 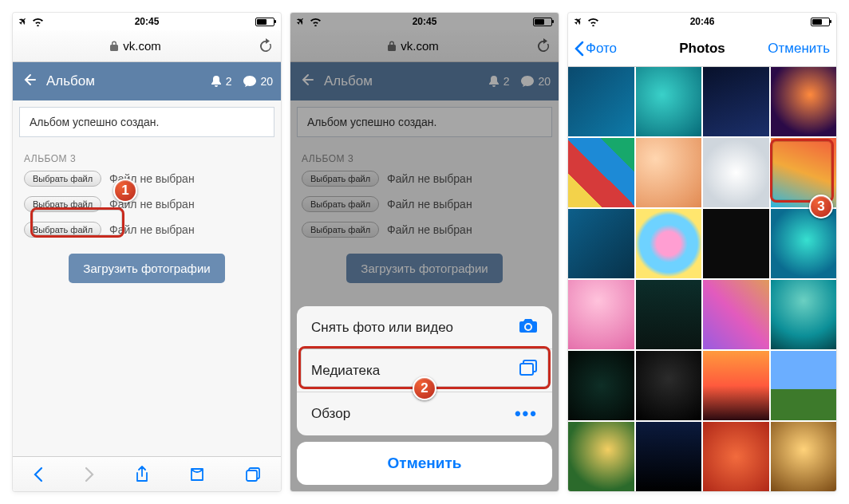 I want to click on step-badge-2: 2, so click(x=424, y=388).